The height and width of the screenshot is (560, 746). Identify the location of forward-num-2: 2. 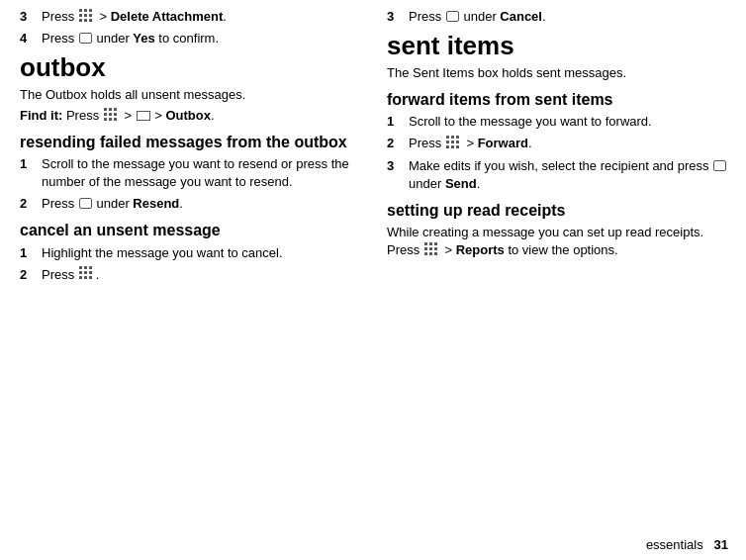
(398, 143).